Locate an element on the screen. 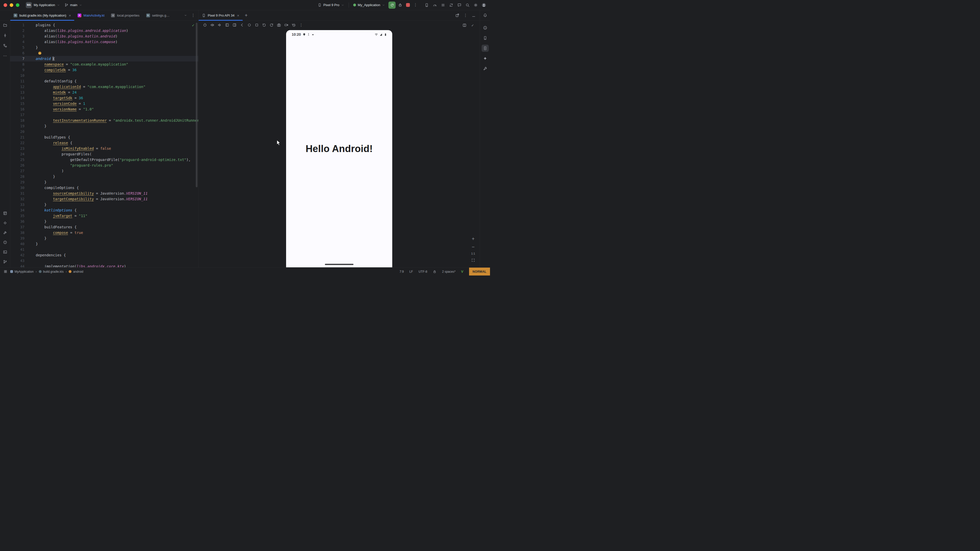 Image resolution: width=980 pixels, height=551 pixels. line-number: 13 is located at coordinates (18, 92).